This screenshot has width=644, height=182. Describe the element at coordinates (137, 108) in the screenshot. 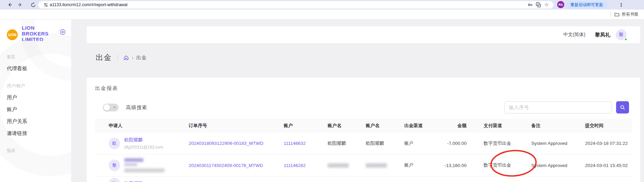

I see `advanced-search-label: 高级搜索` at that location.